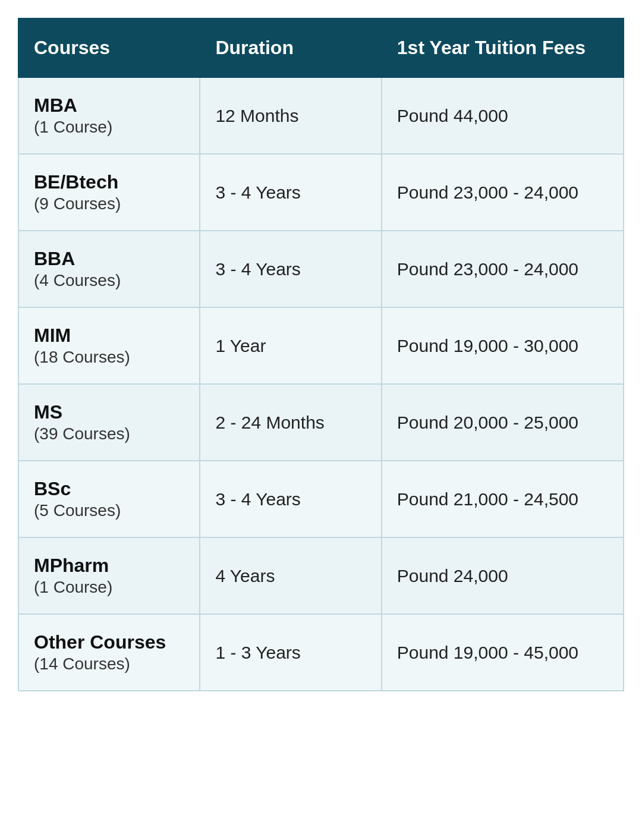 Image resolution: width=642 pixels, height=840 pixels. What do you see at coordinates (321, 115) in the screenshot?
I see `table-row: MBA(1 Course)12 MonthsPound 44,000` at bounding box center [321, 115].